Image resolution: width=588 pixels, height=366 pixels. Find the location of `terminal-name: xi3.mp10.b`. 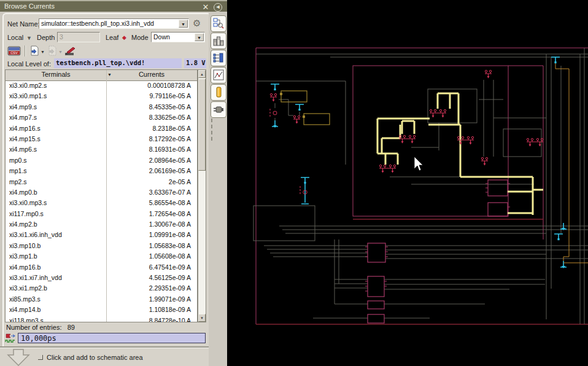

terminal-name: xi3.mp10.b is located at coordinates (25, 246).